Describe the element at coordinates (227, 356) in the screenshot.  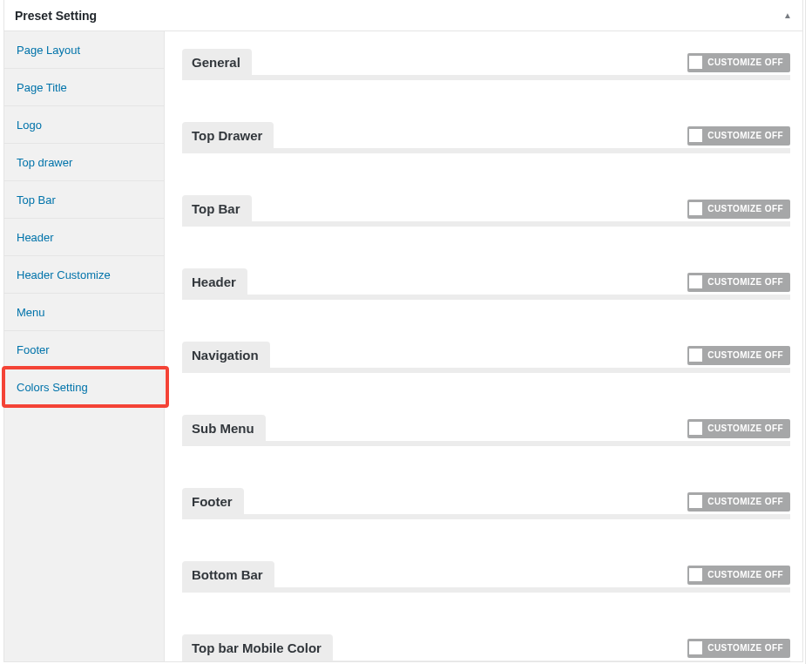
I see `section-title: Navigation` at that location.